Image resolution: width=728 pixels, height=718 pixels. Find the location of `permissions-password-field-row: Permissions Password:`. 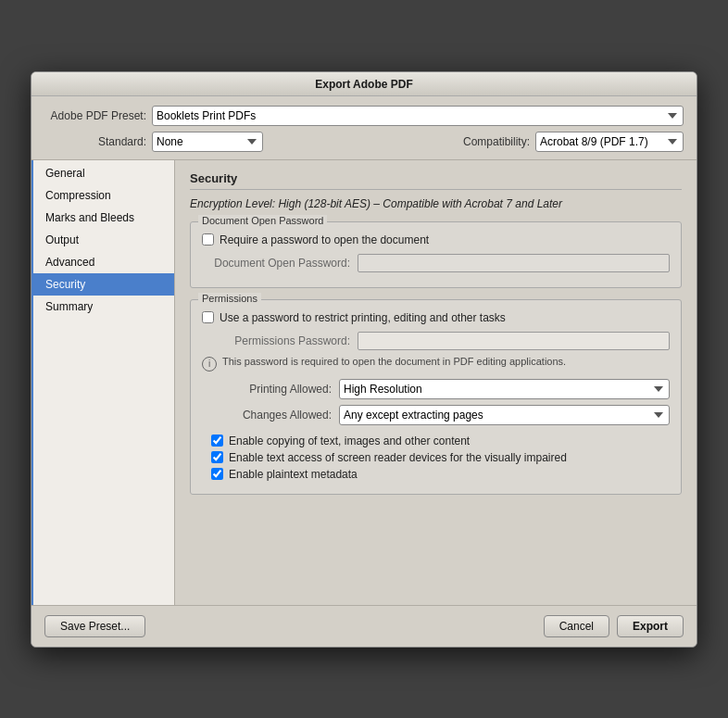

permissions-password-field-row: Permissions Password: is located at coordinates (435, 341).